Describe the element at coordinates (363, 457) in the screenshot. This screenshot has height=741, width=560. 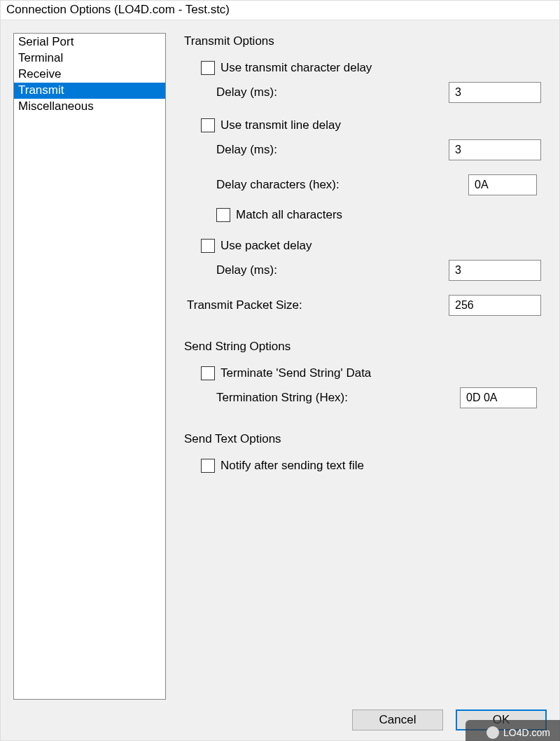
I see `send-text-options-group: Send Text Options Notify after sending t…` at that location.